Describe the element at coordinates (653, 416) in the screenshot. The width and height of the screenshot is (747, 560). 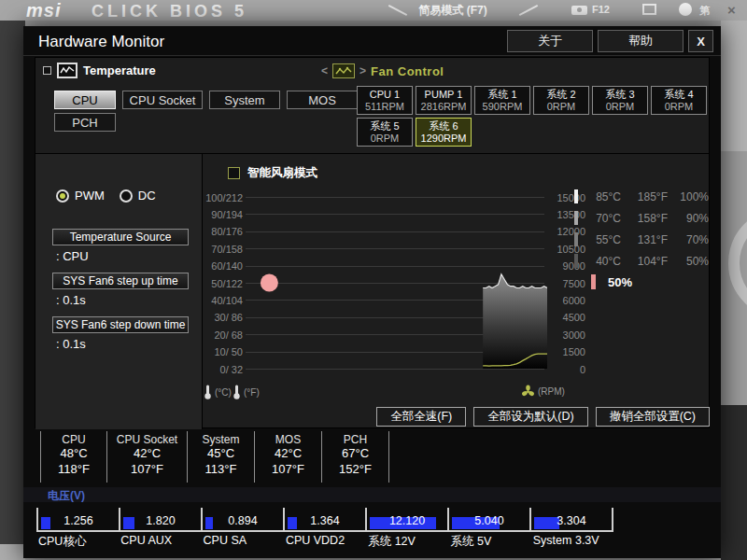
I see `cancel-all-button: 撤销全部设置(C)` at that location.